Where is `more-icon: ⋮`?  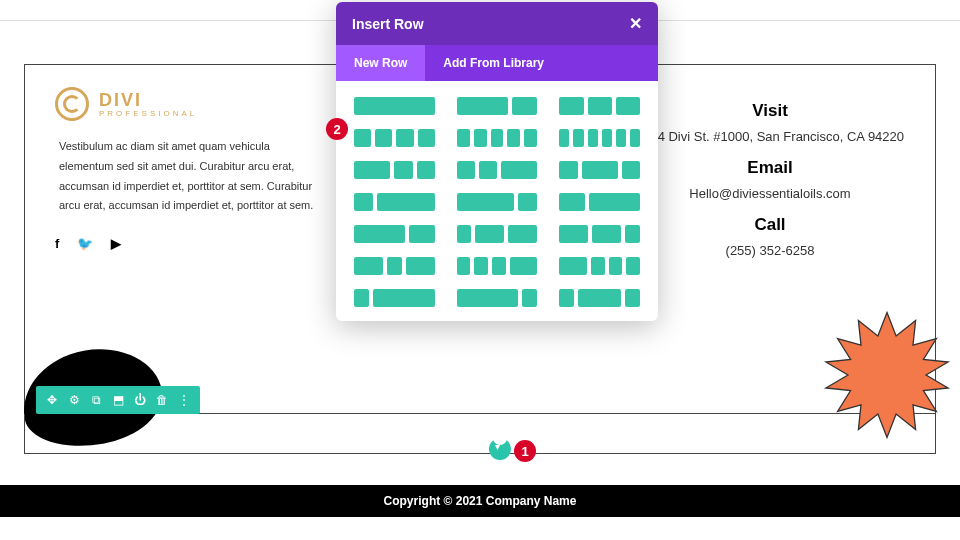
more-icon: ⋮ is located at coordinates (184, 400).